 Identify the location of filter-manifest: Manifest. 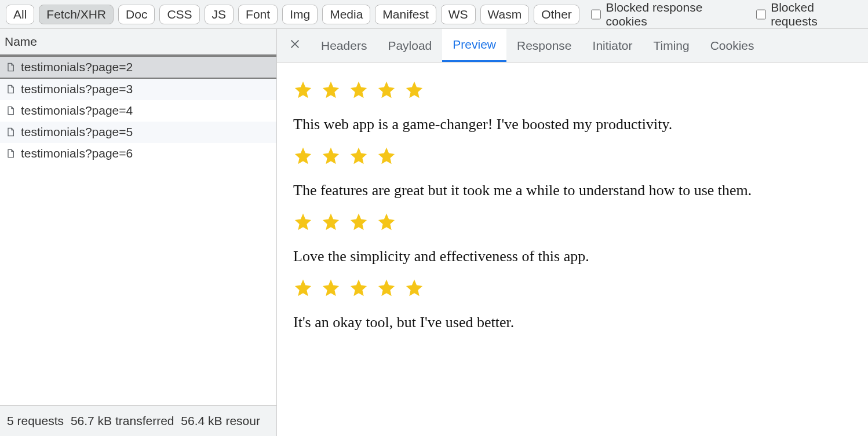
(406, 14).